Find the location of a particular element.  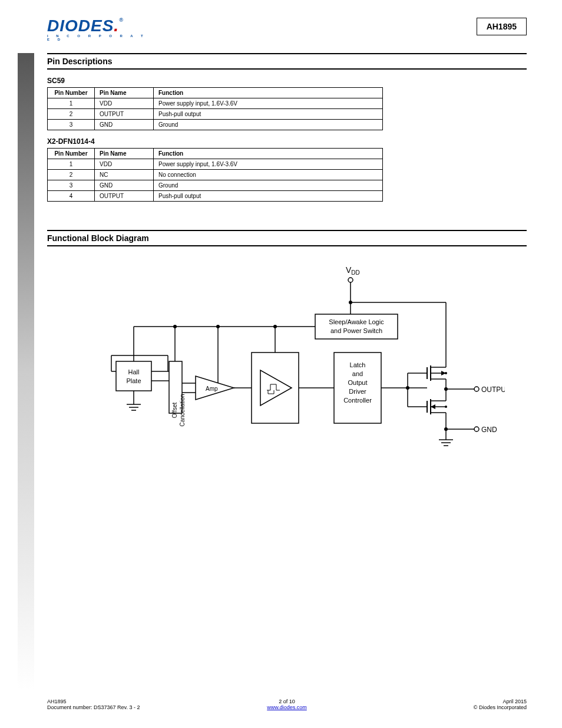

cell-pin-number: 4 is located at coordinates (71, 196).